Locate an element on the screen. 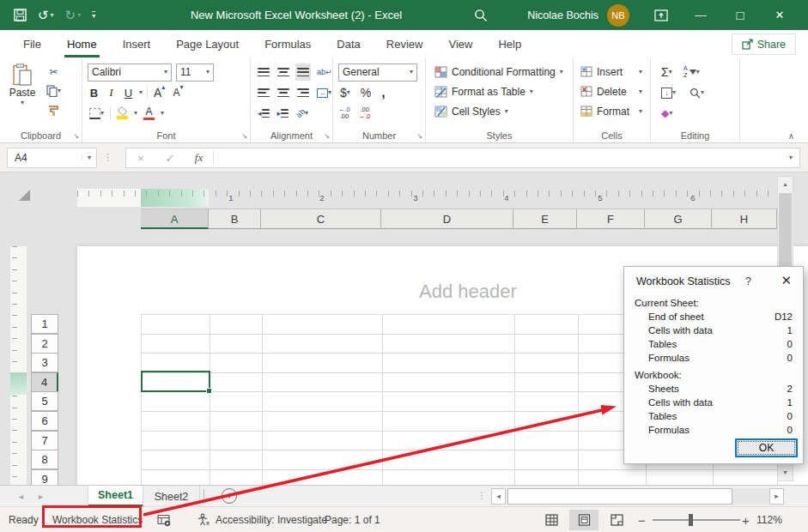 Image resolution: width=808 pixels, height=532 pixels. scroll-right-icon: ▸ is located at coordinates (776, 496).